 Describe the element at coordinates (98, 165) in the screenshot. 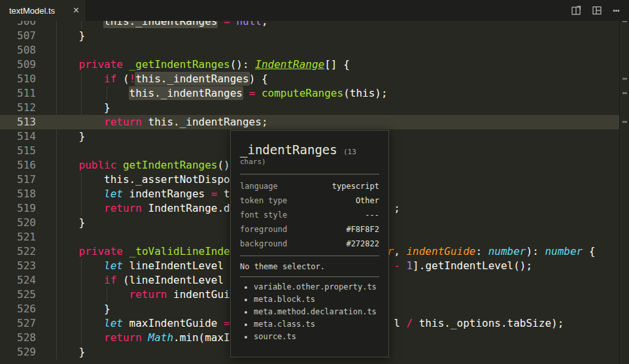

I see `code-token: public` at that location.